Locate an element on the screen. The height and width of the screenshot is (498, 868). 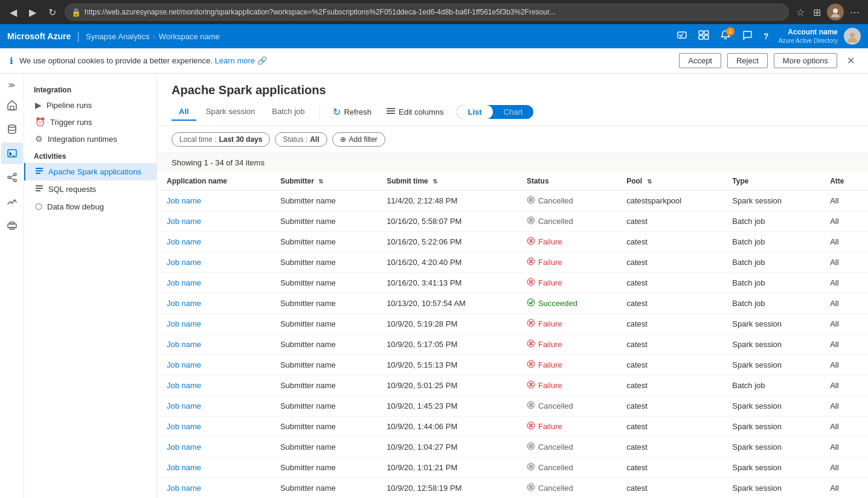
tab-grid-button: ⊞ is located at coordinates (817, 12).